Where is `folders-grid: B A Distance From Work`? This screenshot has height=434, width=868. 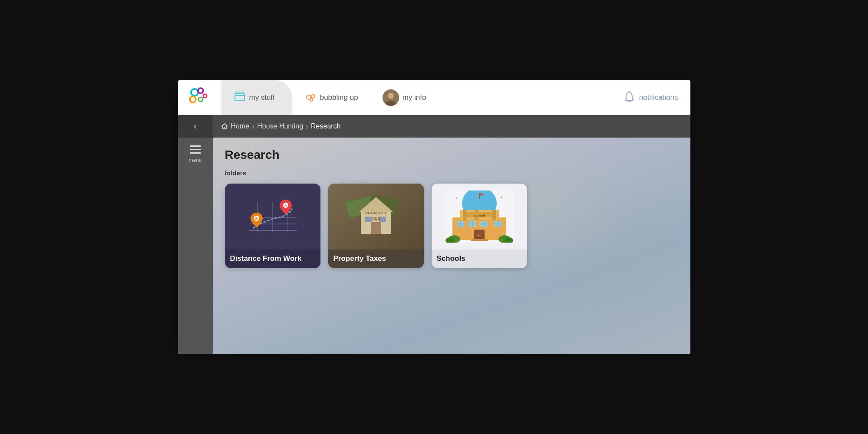
folders-grid: B A Distance From Work is located at coordinates (452, 226).